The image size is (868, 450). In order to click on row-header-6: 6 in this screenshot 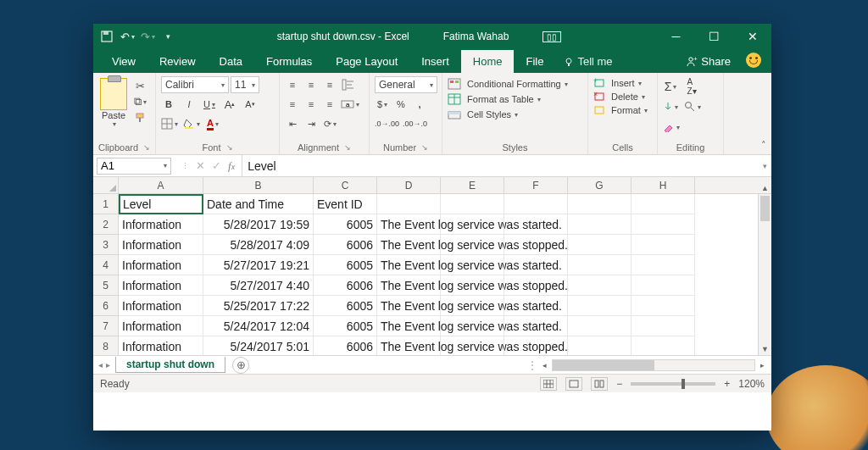, I will do `click(106, 306)`.